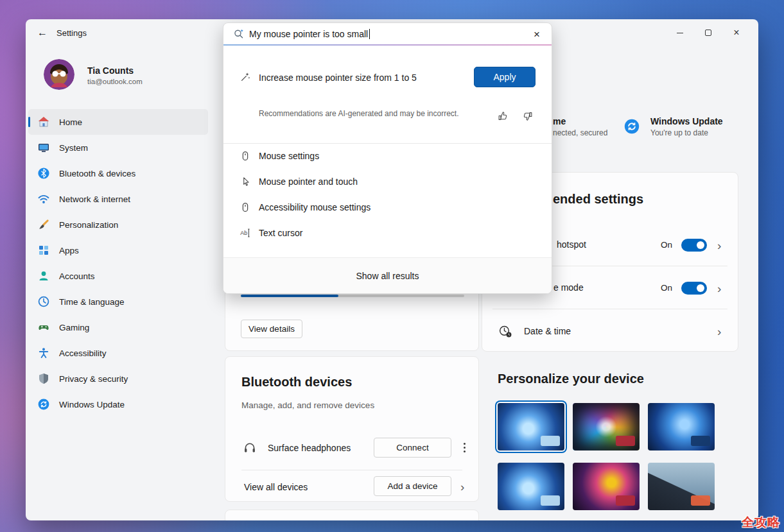  What do you see at coordinates (388, 182) in the screenshot?
I see `search-result-mouse-pointer-touch: Mouse pointer and touch` at bounding box center [388, 182].